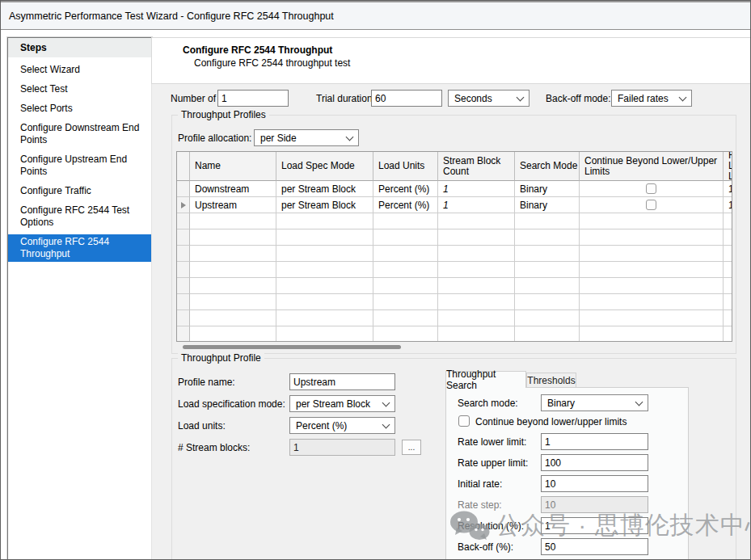 Image resolution: width=751 pixels, height=560 pixels. What do you see at coordinates (375, 15) in the screenshot?
I see `title-bar: Asymmetric Performance Test Wizard - Con…` at bounding box center [375, 15].